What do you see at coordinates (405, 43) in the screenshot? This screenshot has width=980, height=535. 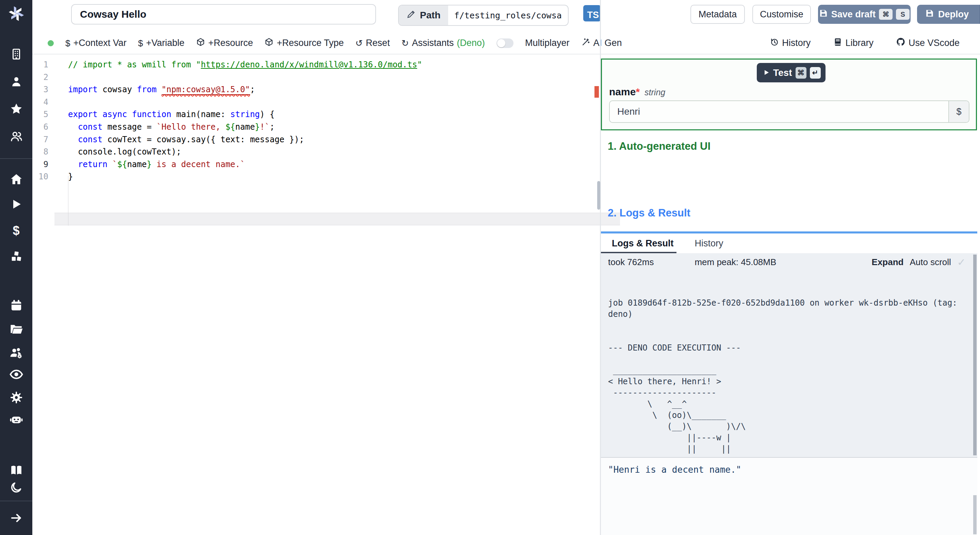 I see `refresh-icon: ↻` at bounding box center [405, 43].